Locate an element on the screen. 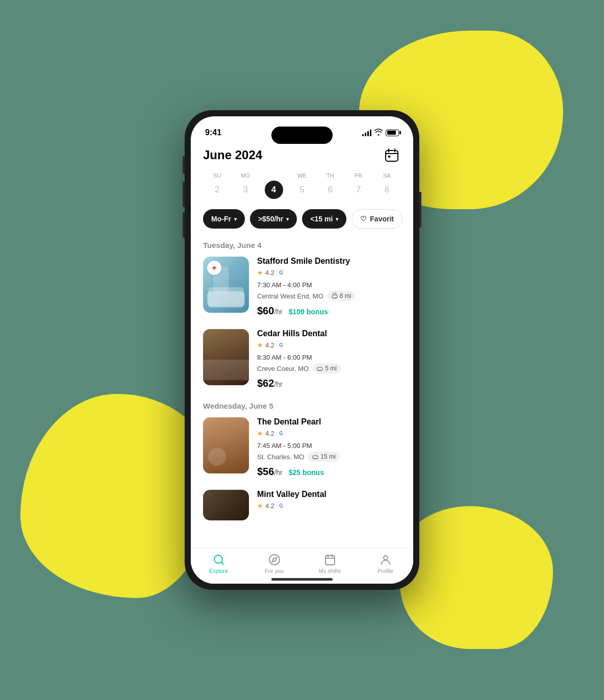  listing-card-2: Cedar Hills Dental ★ 4.2 G 8:30 AM - 6:0… is located at coordinates (302, 359).